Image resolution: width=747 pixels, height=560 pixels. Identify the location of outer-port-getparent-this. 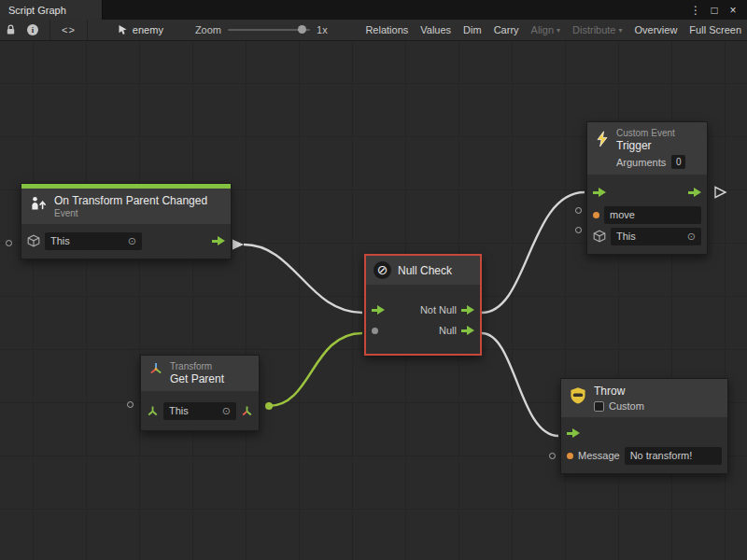
(131, 405).